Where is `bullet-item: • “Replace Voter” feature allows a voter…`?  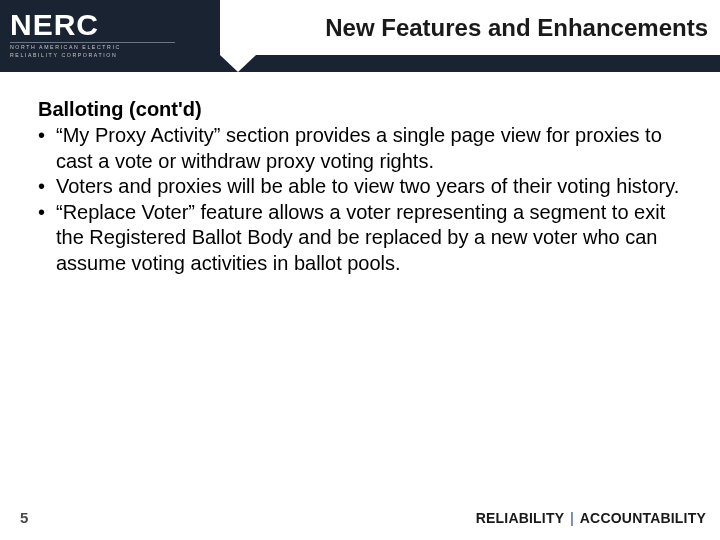
bullet-item: • “Replace Voter” feature allows a voter… is located at coordinates (363, 238).